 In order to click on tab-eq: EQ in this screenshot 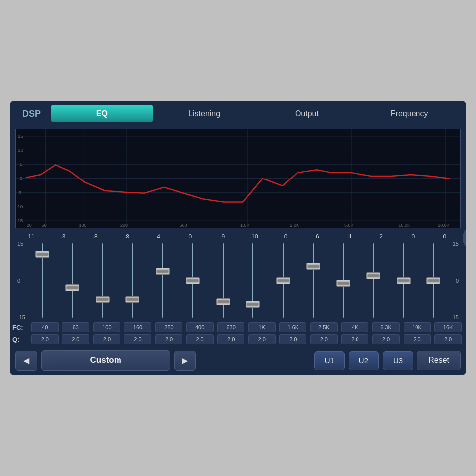, I will do `click(102, 114)`.